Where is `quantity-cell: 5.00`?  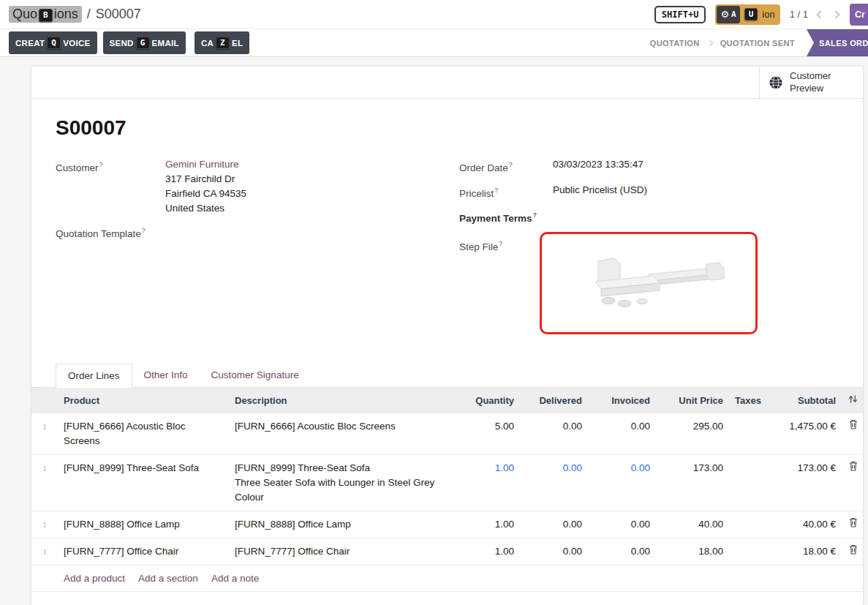
quantity-cell: 5.00 is located at coordinates (486, 426).